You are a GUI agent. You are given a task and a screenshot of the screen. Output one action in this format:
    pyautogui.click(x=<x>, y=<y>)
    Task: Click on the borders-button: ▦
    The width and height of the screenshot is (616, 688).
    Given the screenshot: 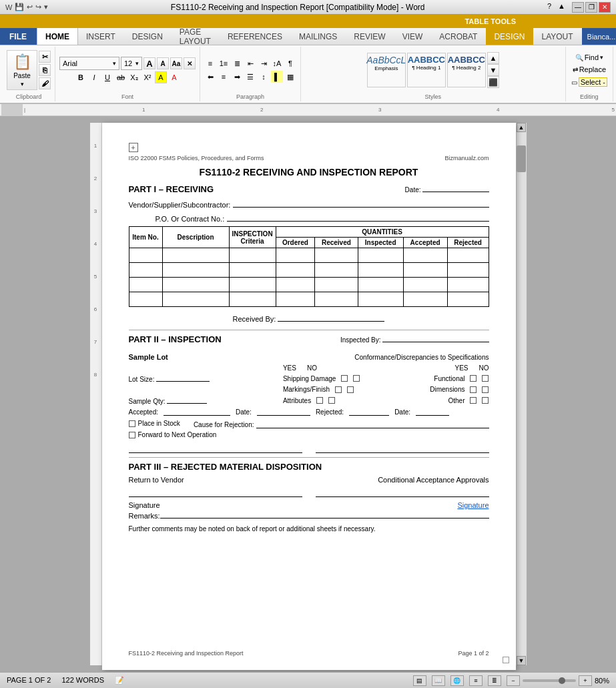 What is the action you would take?
    pyautogui.click(x=290, y=77)
    